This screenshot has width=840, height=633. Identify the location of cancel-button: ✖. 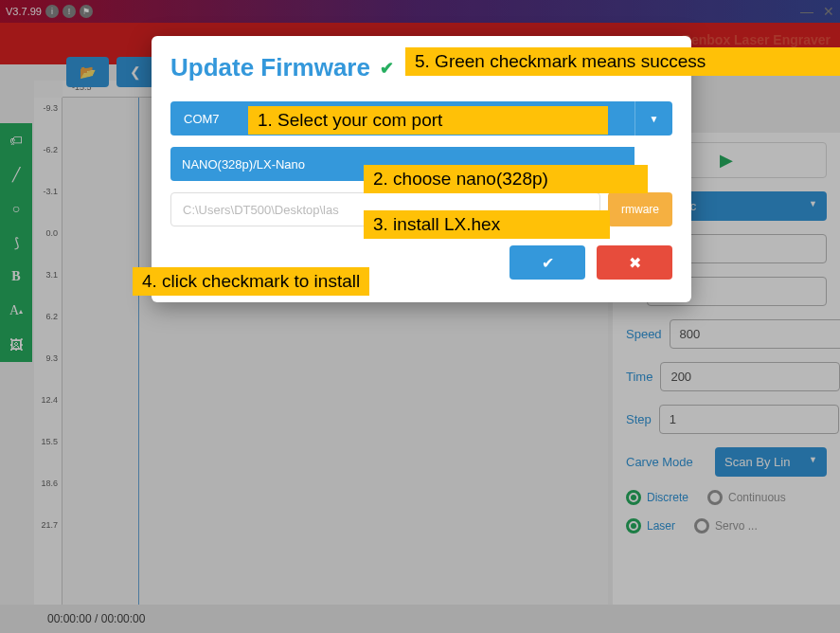
(634, 262).